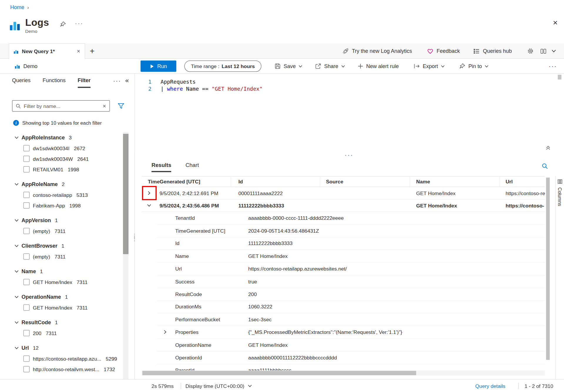  Describe the element at coordinates (351, 269) in the screenshot. I see `detail-row: Urlhttps://contoso-retailapp.azurewebsit…` at that location.